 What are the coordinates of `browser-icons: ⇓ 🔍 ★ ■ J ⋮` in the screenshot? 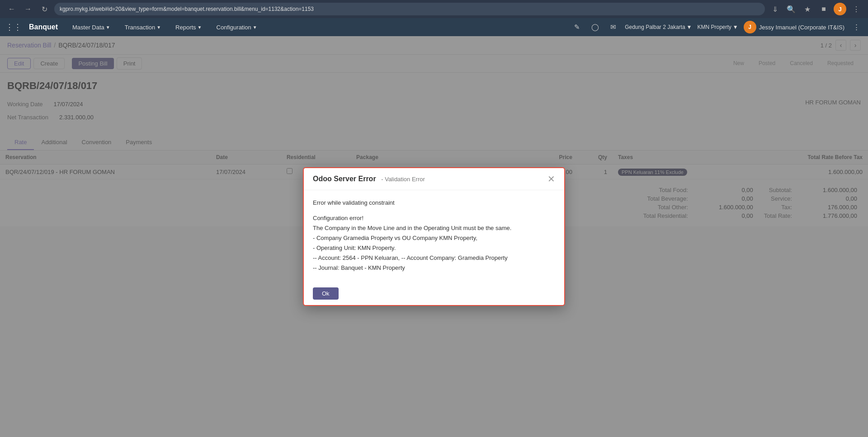 It's located at (816, 9).